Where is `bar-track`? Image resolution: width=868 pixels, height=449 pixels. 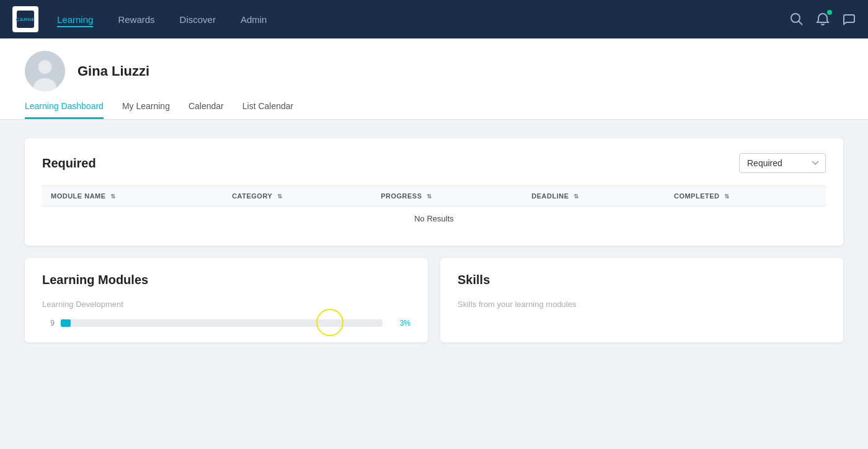
bar-track is located at coordinates (222, 323).